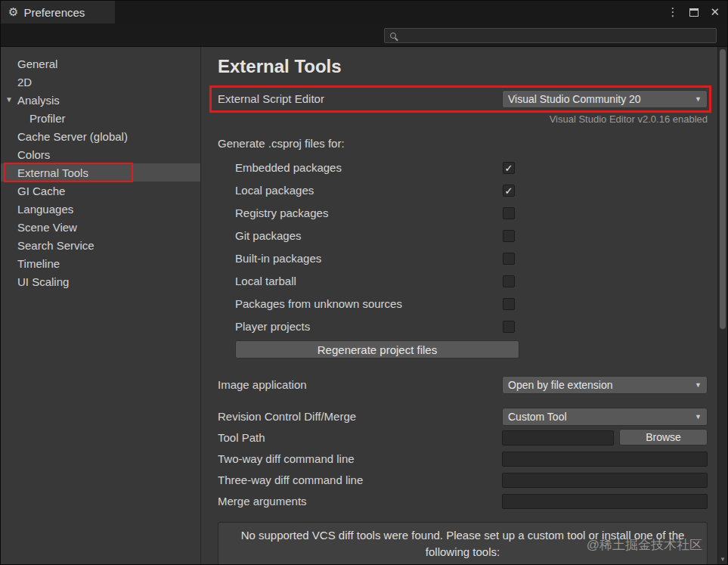 The height and width of the screenshot is (565, 728). I want to click on merge-arguments-row: Merge arguments, so click(462, 502).